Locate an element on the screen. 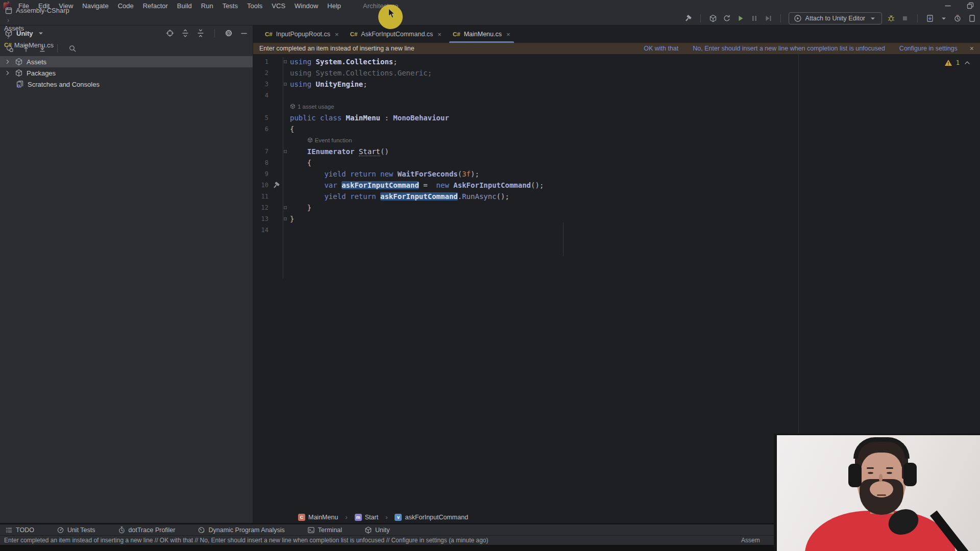  menu-tests: Tests is located at coordinates (230, 6).